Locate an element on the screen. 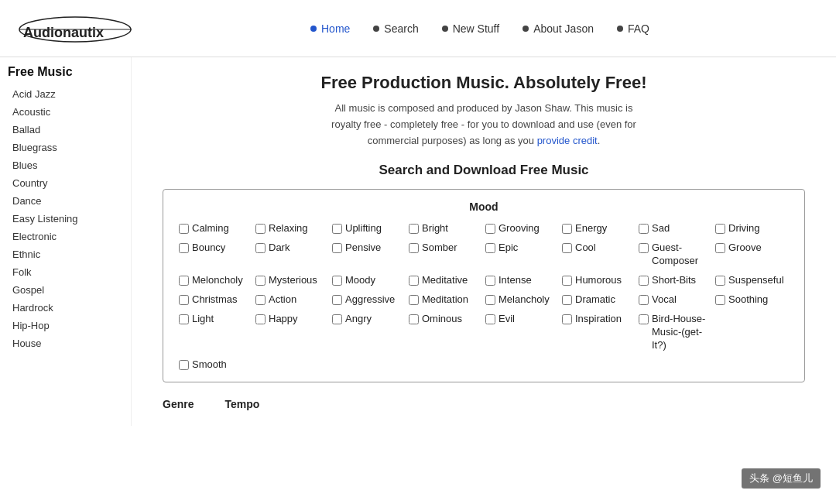 Image resolution: width=836 pixels, height=504 pixels. sidebar-link-ballad: Ballad is located at coordinates (70, 130).